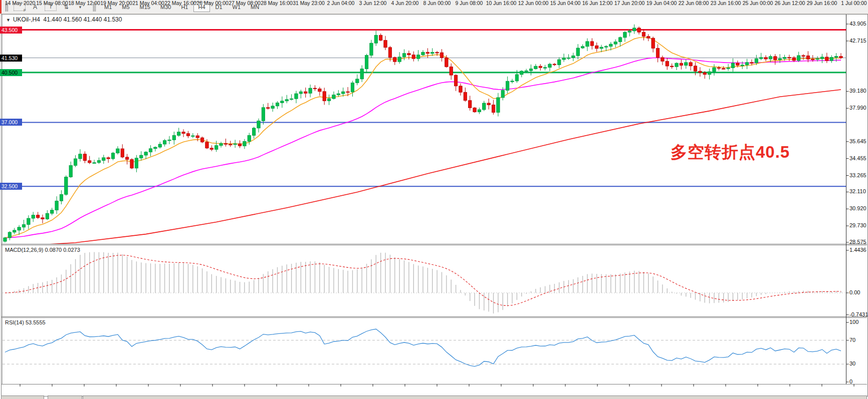  I want to click on time-axis-label: 26 May 00:00, so click(212, 3).